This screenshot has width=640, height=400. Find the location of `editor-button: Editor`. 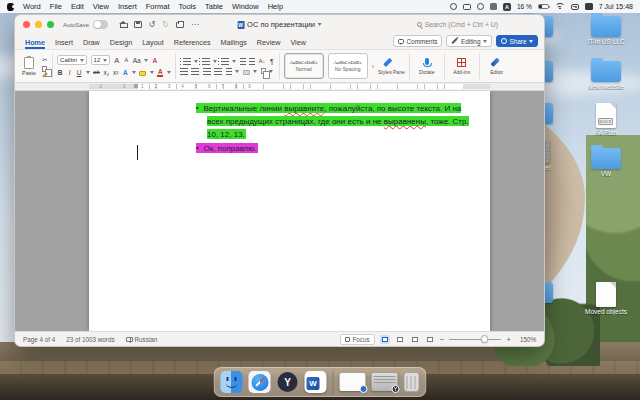

editor-button: Editor is located at coordinates (497, 66).